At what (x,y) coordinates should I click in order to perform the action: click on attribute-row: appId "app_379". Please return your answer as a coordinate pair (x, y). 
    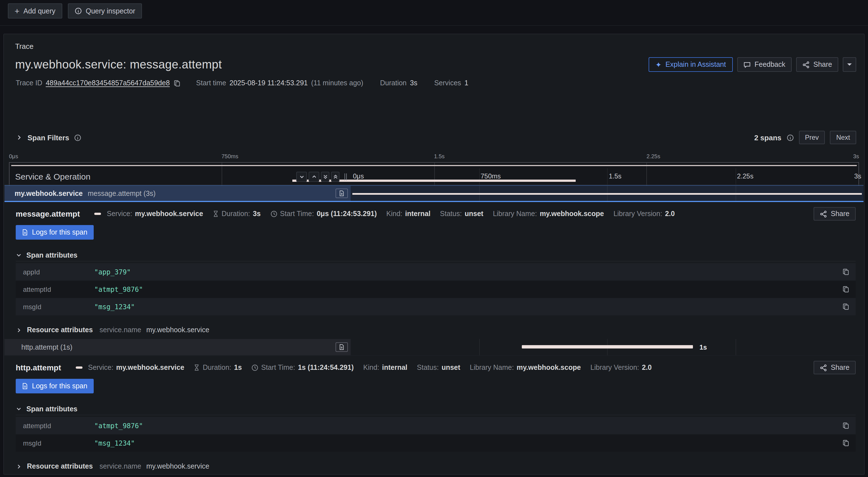
    Looking at the image, I should click on (436, 272).